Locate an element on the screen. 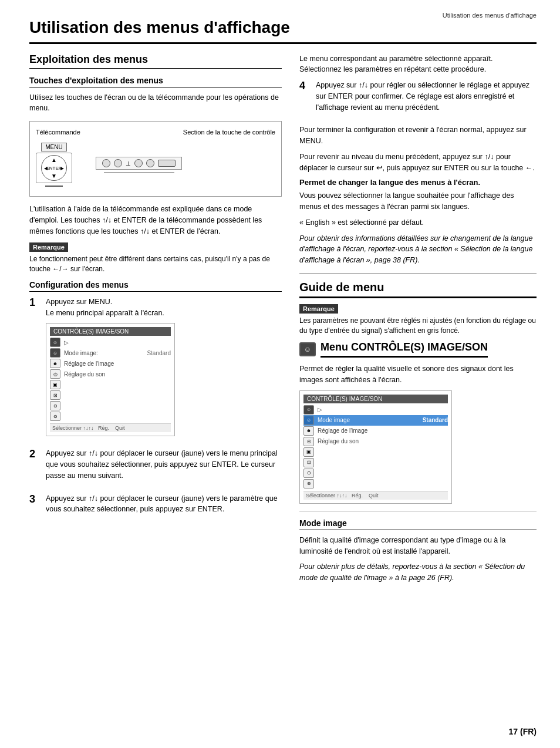 Image resolution: width=560 pixels, height=748 pixels. remote-control: MENU ▲ ▼ ◄ ► ENTER is located at coordinates (54, 164).